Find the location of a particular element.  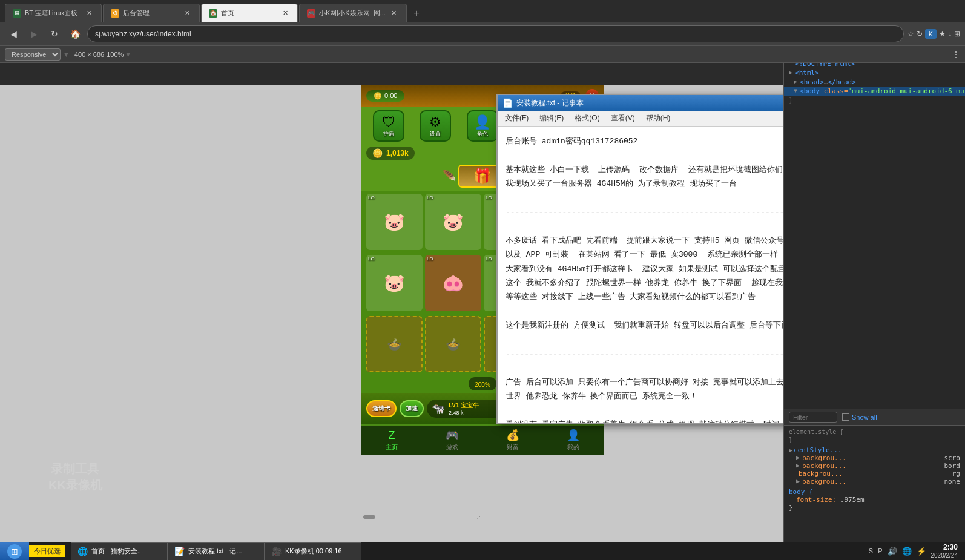

css-rule-centstyle: ▶ centStyle... ▶ backgrou... scro ▶ back… is located at coordinates (874, 466).